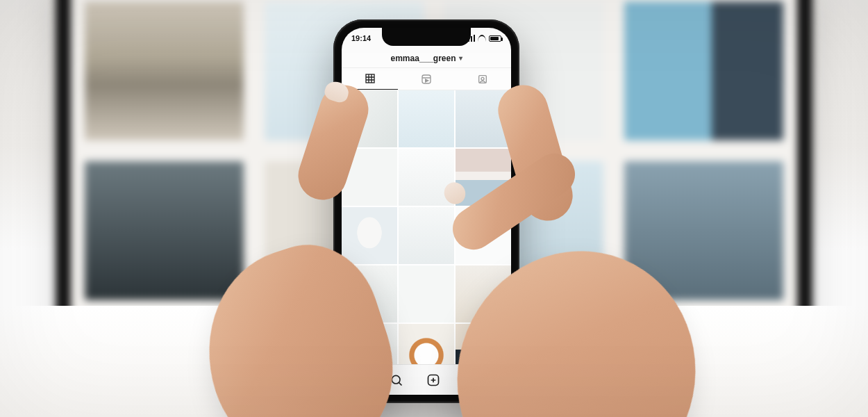 Image resolution: width=868 pixels, height=417 pixels. I want to click on tab-tagged, so click(483, 79).